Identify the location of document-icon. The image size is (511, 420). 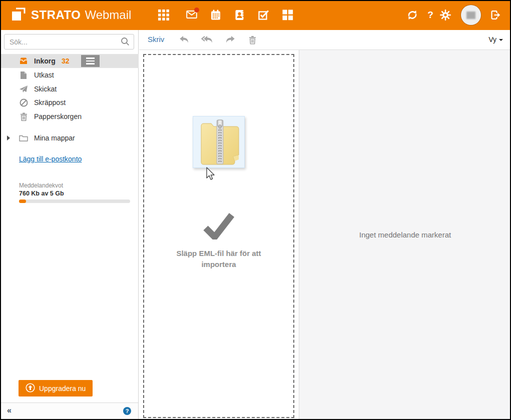
(24, 75).